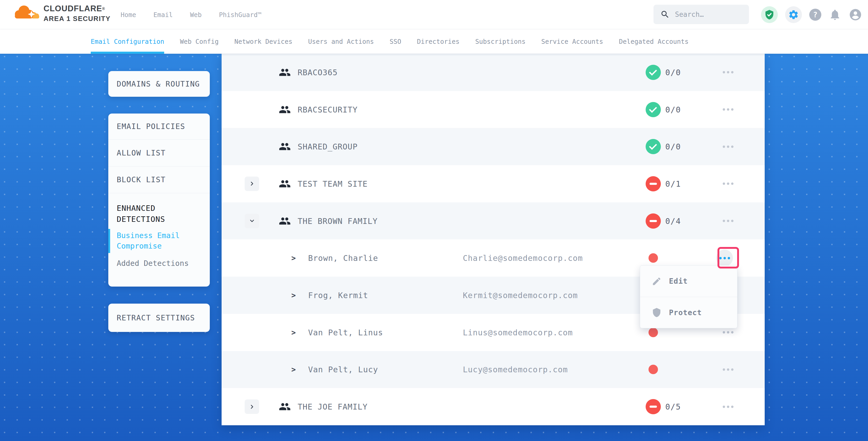 The width and height of the screenshot is (868, 441). Describe the element at coordinates (159, 180) in the screenshot. I see `sidebar-item-block-list: BLOCK LIST` at that location.